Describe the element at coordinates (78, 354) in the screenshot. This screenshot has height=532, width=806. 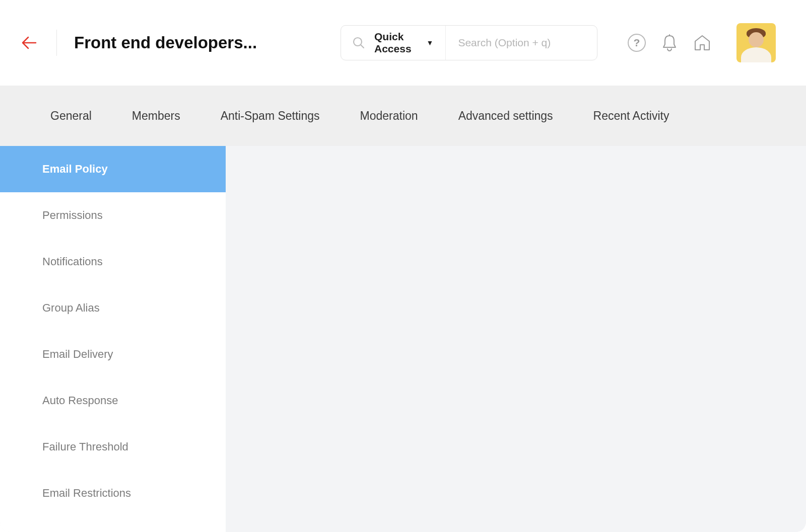
I see `sidebar-item-label: Email Delivery` at that location.